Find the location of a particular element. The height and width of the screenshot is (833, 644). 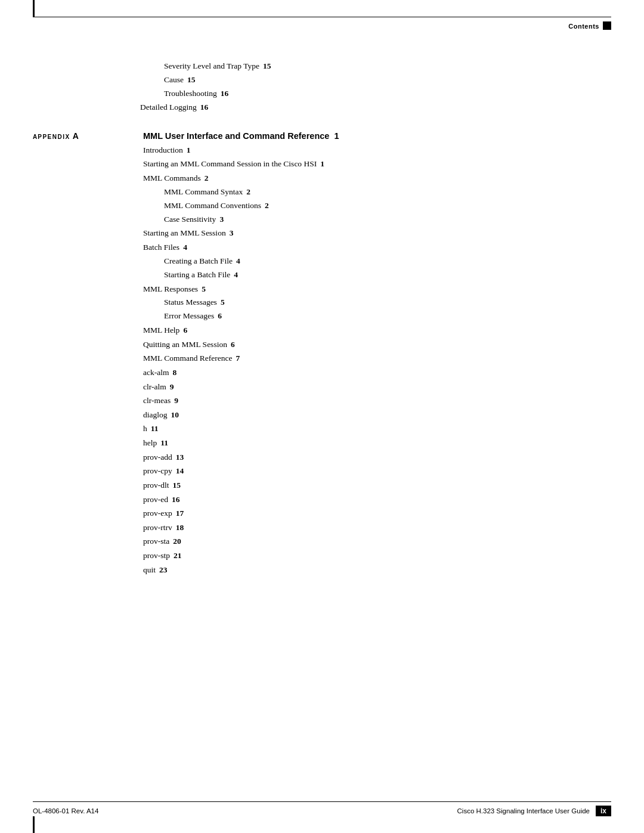

entry-page-clr-alm: 9 is located at coordinates (172, 387).